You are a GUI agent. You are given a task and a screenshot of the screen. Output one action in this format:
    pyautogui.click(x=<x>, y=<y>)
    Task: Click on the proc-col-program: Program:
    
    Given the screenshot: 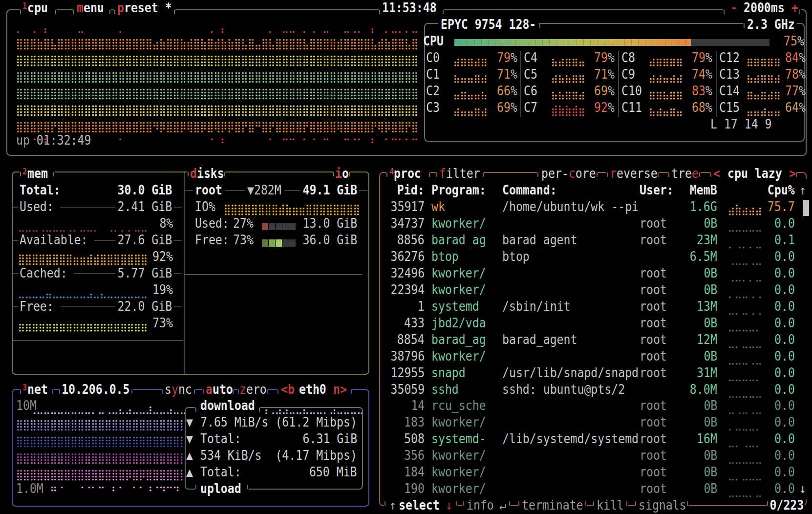 What is the action you would take?
    pyautogui.click(x=459, y=191)
    